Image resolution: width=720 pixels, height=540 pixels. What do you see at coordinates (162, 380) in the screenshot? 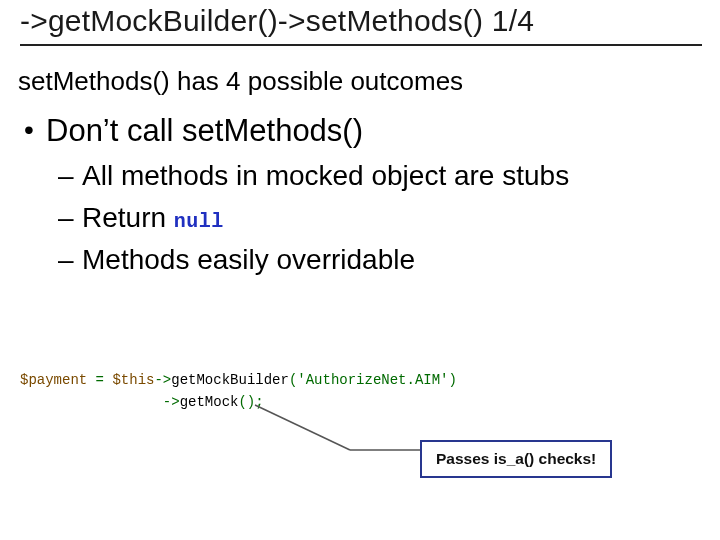
I see `code-arrow-1: ->` at bounding box center [162, 380].